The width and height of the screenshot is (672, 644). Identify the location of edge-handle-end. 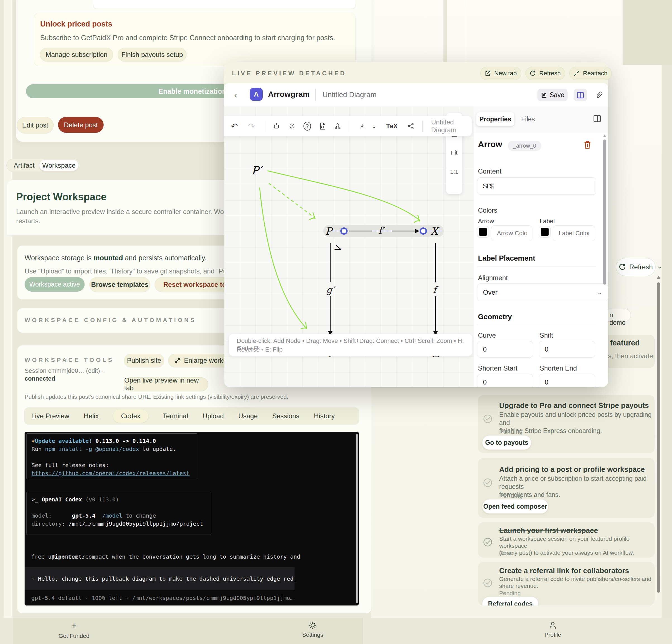
(423, 231).